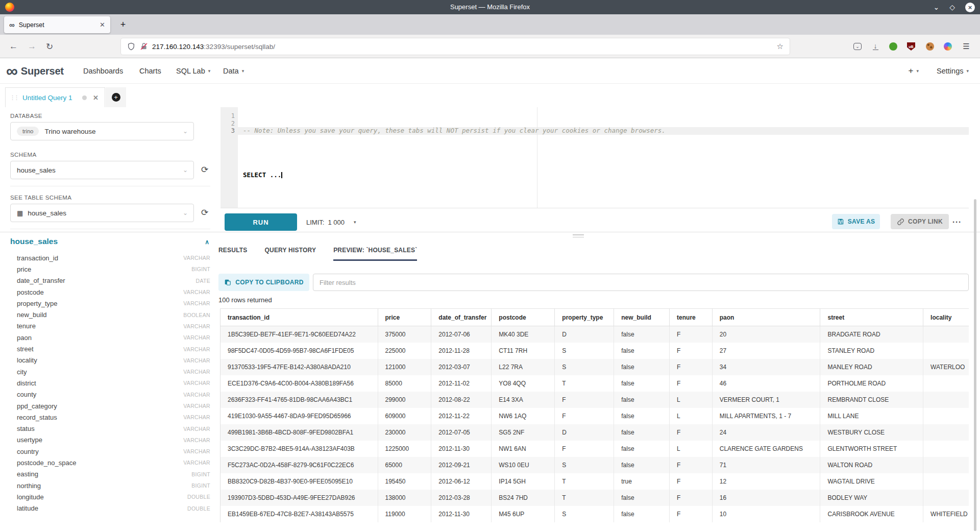 The width and height of the screenshot is (980, 532). Describe the element at coordinates (936, 7) in the screenshot. I see `minimize-icon: ⌄` at that location.